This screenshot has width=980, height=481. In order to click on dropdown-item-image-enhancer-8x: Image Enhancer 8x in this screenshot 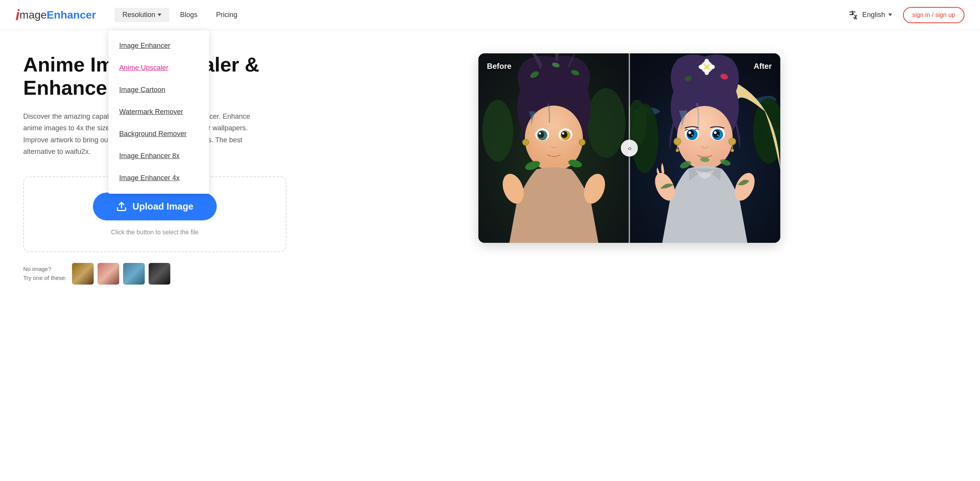, I will do `click(159, 156)`.